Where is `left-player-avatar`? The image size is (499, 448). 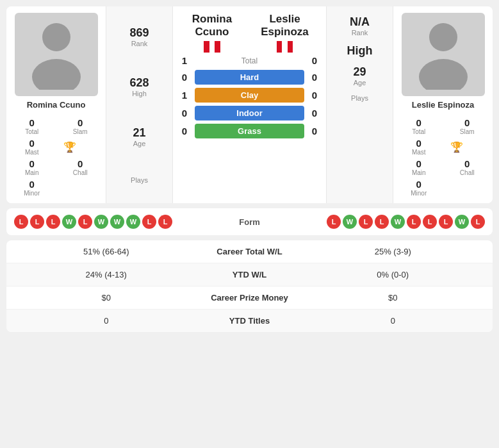
left-player-avatar is located at coordinates (56, 54).